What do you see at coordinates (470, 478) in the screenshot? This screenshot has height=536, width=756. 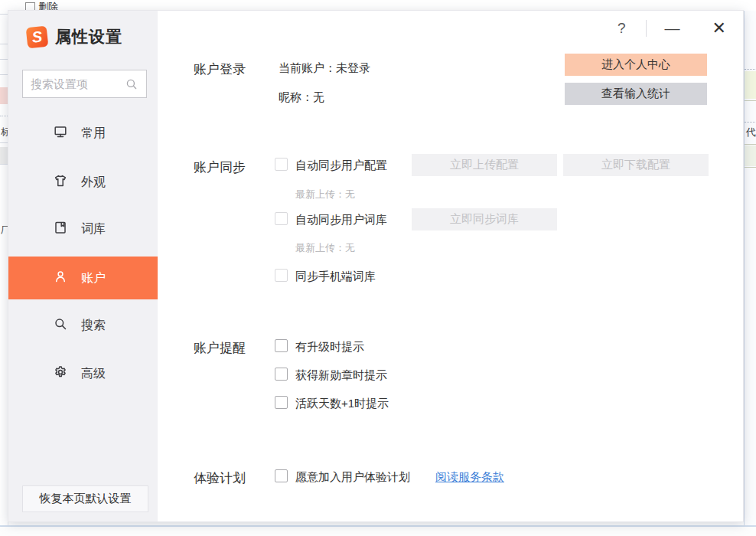 I see `terms-of-service-link: 阅读服务条款` at bounding box center [470, 478].